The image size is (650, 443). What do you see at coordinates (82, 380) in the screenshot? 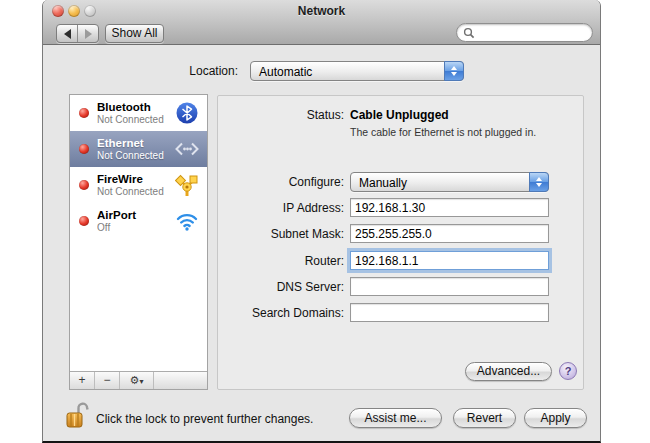
I see `add-interface-button: +` at bounding box center [82, 380].